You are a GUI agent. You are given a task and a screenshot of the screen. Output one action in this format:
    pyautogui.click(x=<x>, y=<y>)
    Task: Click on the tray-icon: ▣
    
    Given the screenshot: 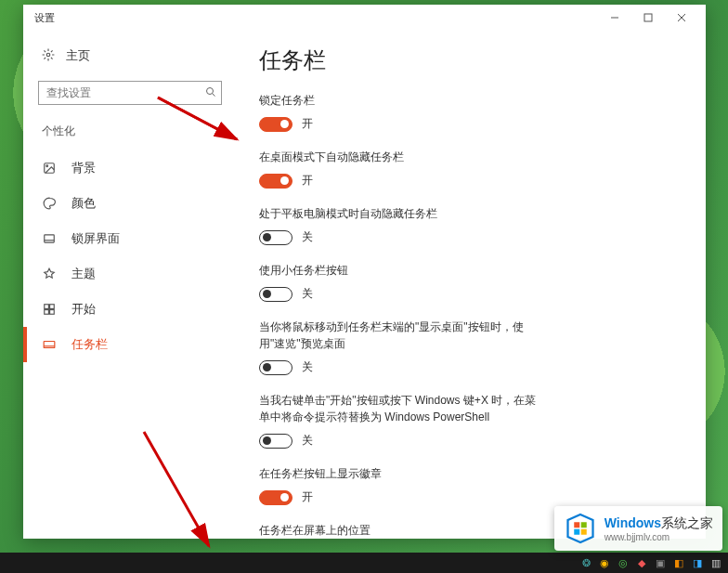 What is the action you would take?
    pyautogui.click(x=660, y=563)
    